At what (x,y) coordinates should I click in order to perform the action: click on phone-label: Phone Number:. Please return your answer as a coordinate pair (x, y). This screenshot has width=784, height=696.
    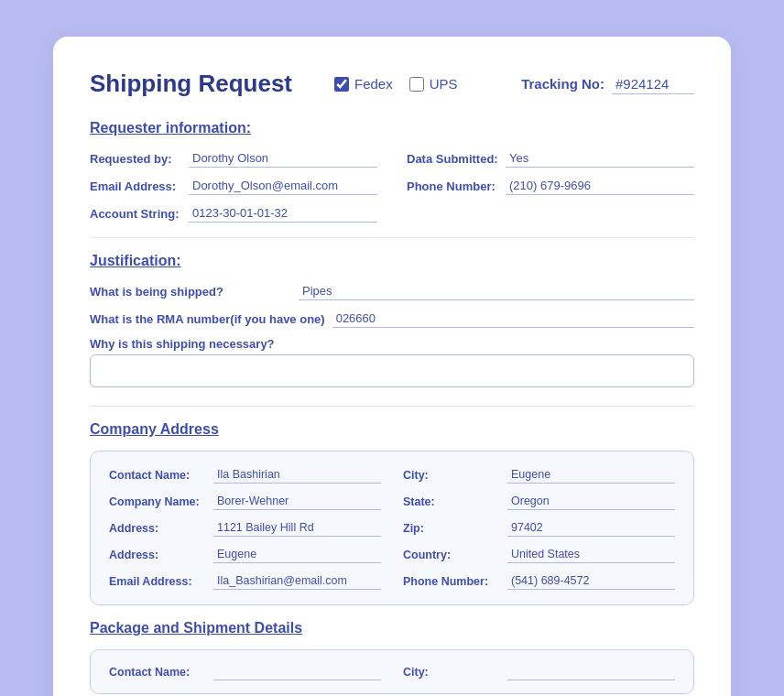
    Looking at the image, I should click on (452, 187).